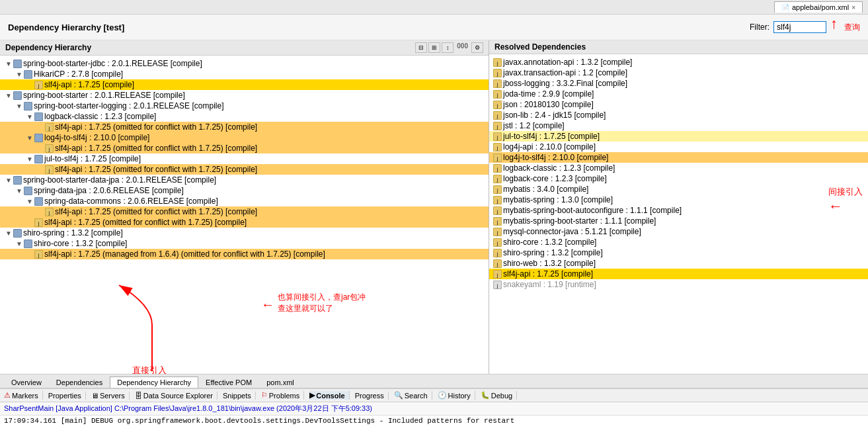 The image size is (868, 440). Describe the element at coordinates (678, 253) in the screenshot. I see `right-node: j shiro-spring : 1.3.2 [compile]` at that location.